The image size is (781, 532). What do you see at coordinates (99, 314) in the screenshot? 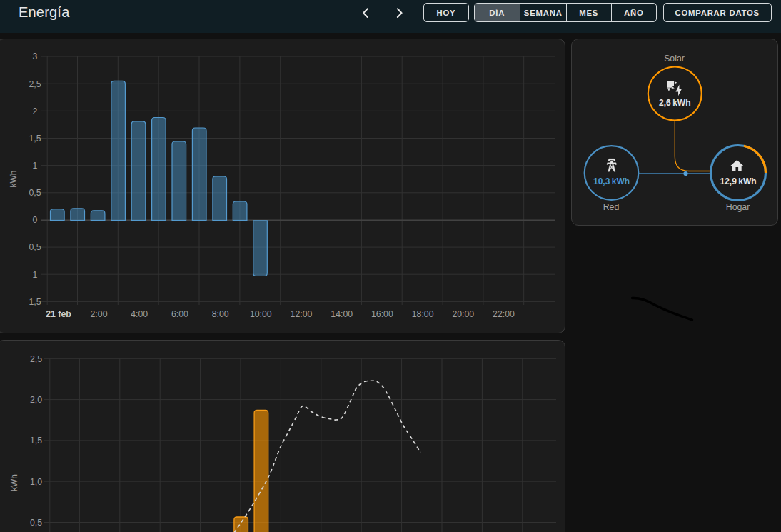
I see `svg-text: 2:00` at bounding box center [99, 314].